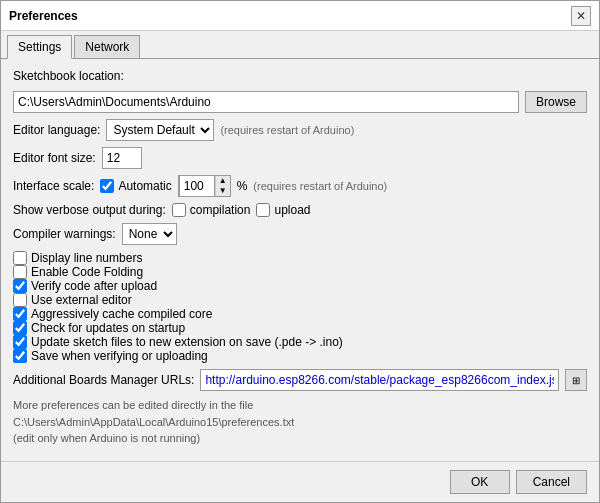 This screenshot has height=503, width=600. What do you see at coordinates (20, 314) in the screenshot?
I see `cb-cache-core` at bounding box center [20, 314].